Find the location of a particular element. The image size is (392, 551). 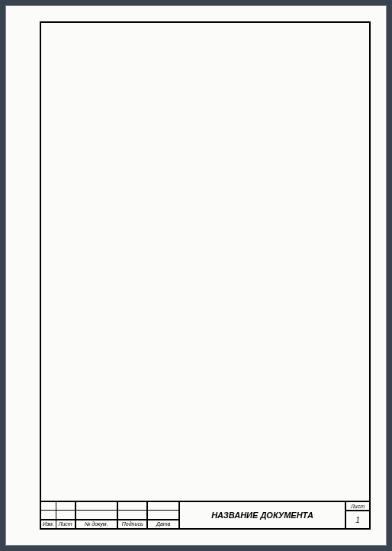

sheet-number: 1 is located at coordinates (358, 520).